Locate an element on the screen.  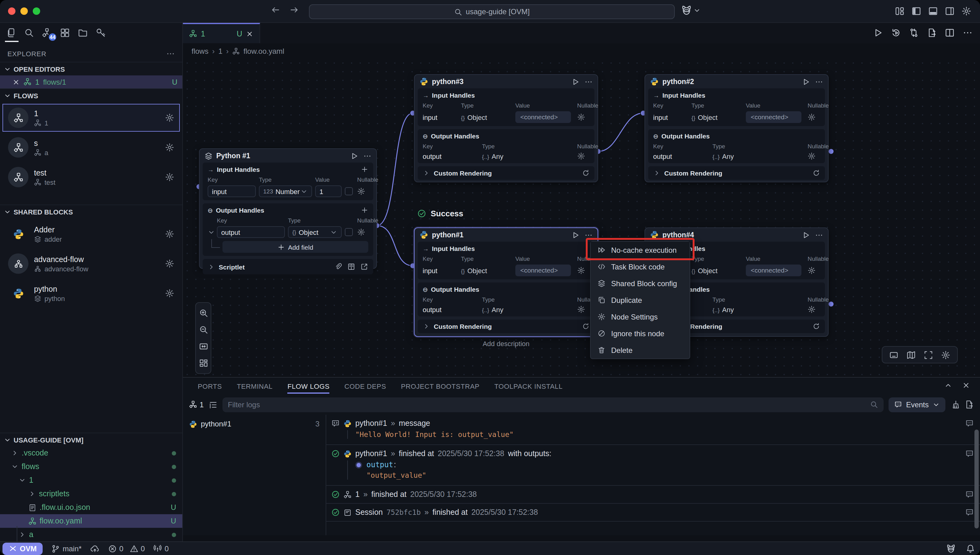
git-branch-status: main* is located at coordinates (66, 549).